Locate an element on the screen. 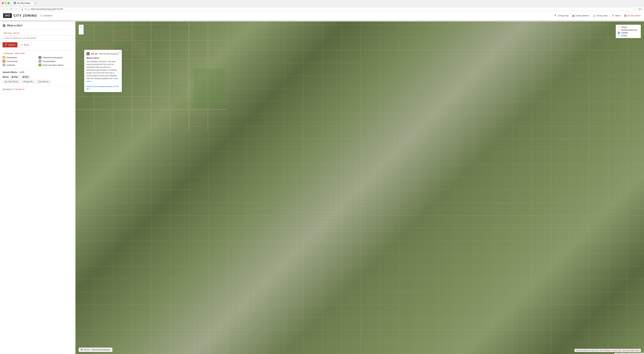  reset-button: ↻ Reset is located at coordinates (25, 45).